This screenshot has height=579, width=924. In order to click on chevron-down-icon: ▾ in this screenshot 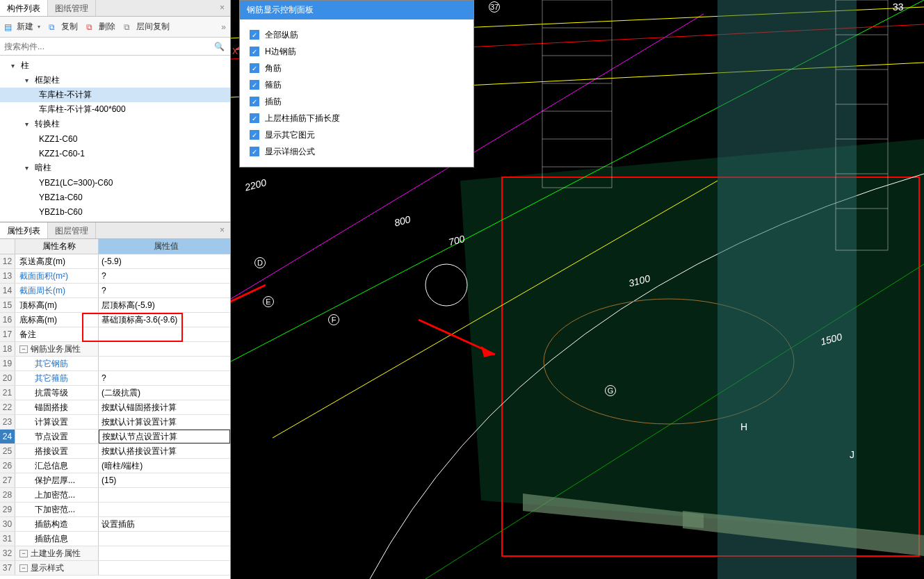, I will do `click(39, 26)`.